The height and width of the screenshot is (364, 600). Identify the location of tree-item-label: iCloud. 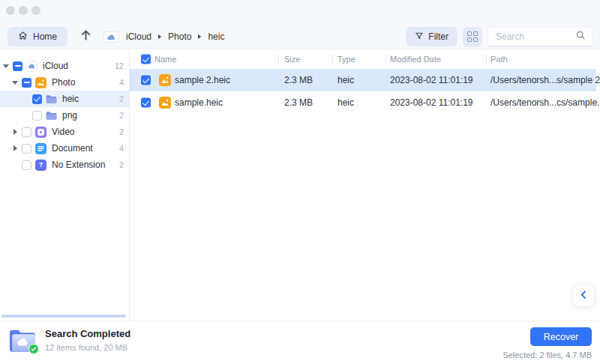
(76, 66).